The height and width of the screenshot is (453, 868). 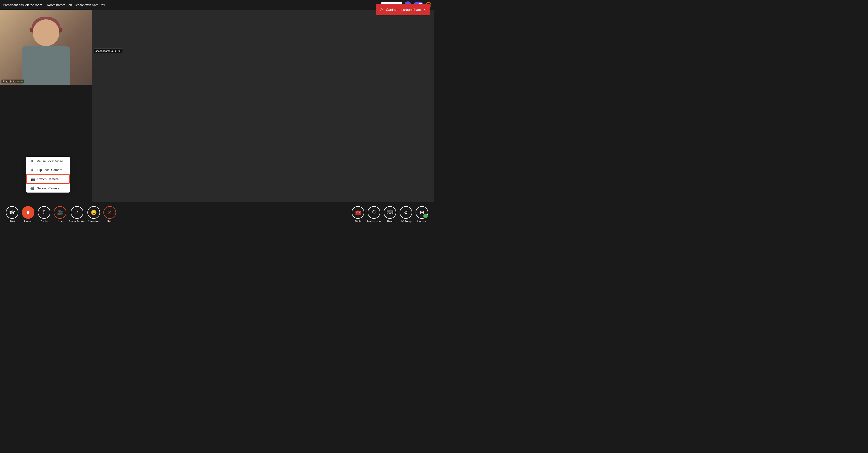 I want to click on share-screen-label: Share Screen, so click(x=77, y=221).